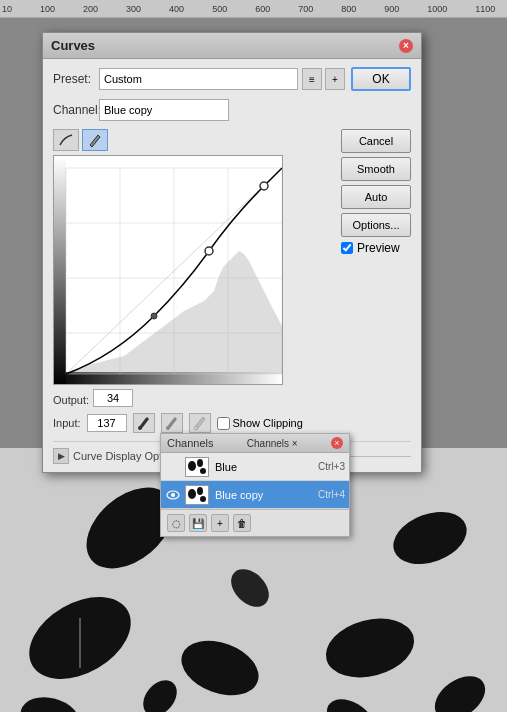  I want to click on output-label: Output:, so click(71, 400).